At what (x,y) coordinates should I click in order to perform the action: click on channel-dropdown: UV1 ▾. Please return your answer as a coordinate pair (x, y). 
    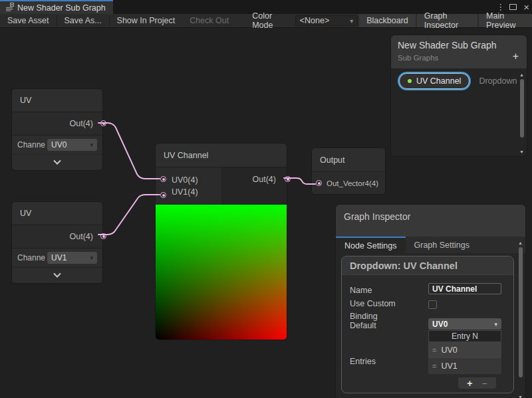
    Looking at the image, I should click on (72, 258).